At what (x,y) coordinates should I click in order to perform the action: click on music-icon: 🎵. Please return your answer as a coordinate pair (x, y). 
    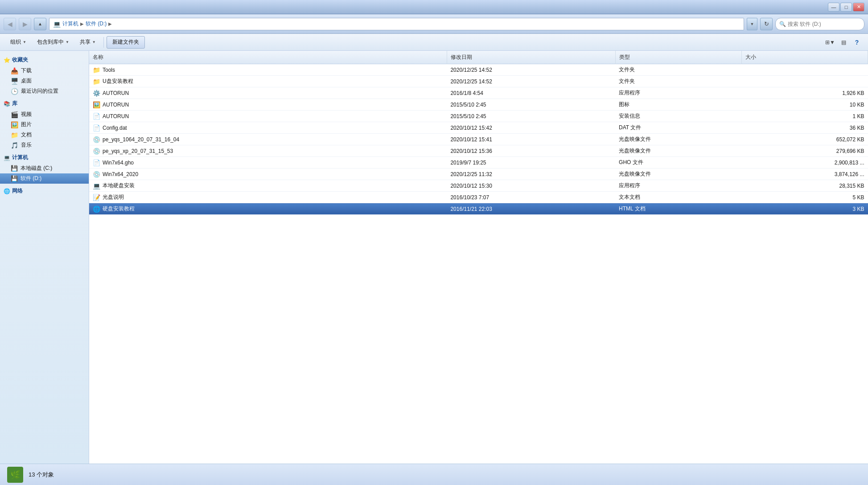
    Looking at the image, I should click on (14, 145).